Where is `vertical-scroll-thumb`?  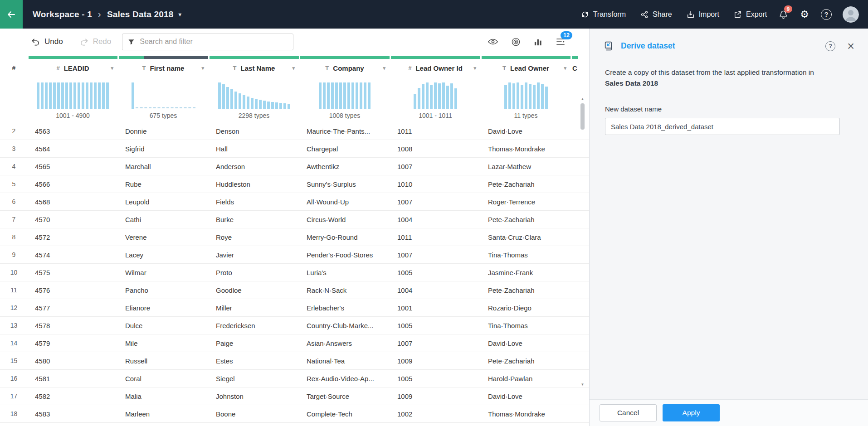
vertical-scroll-thumb is located at coordinates (582, 116).